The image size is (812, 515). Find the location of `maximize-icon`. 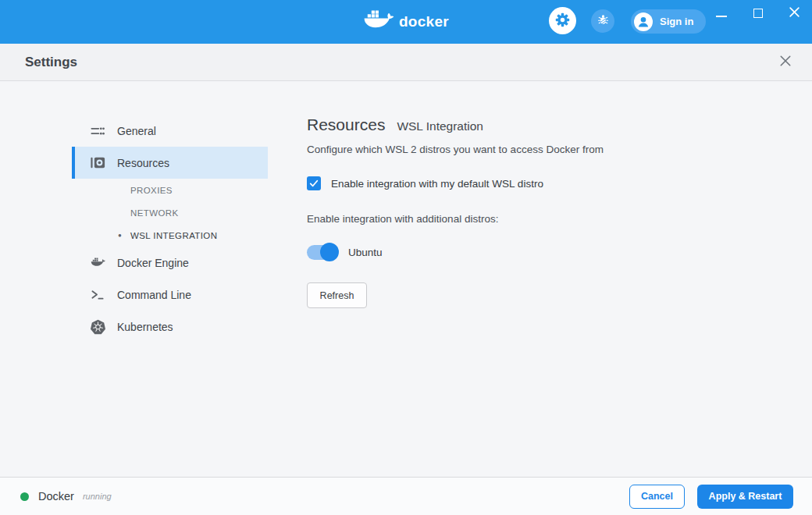

maximize-icon is located at coordinates (758, 13).